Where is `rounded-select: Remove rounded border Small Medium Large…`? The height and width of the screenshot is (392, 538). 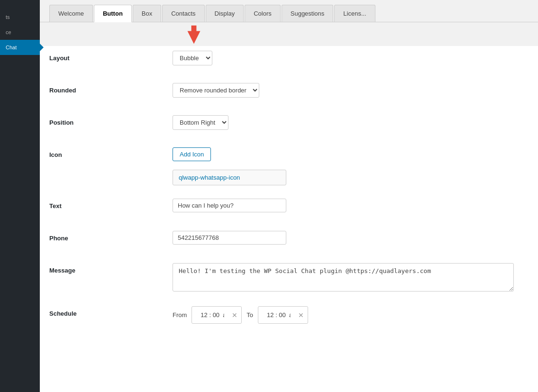
rounded-select: Remove rounded border Small Medium Large… is located at coordinates (216, 90).